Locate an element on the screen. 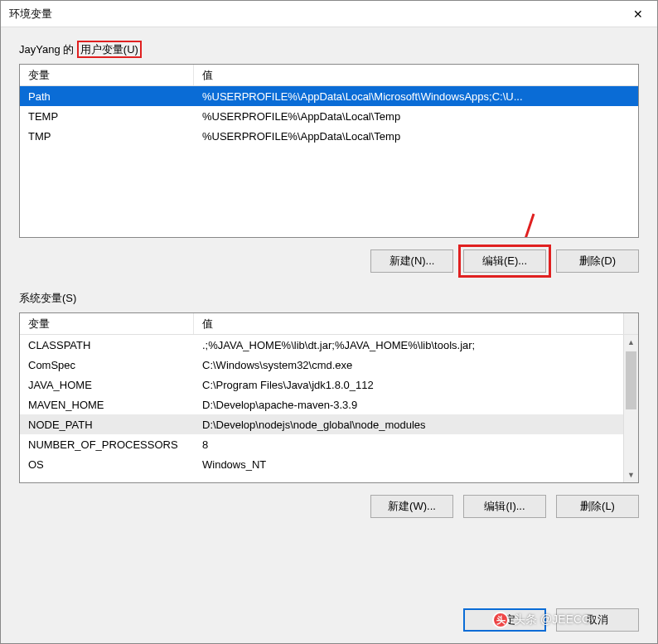 The width and height of the screenshot is (658, 644). var-value: D:\Develop\apache-maven-3.3.9 is located at coordinates (409, 404).